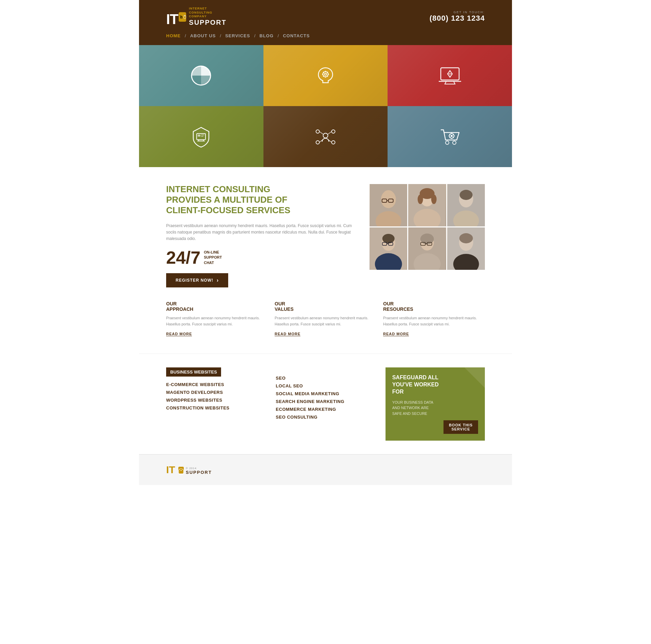 Image resolution: width=651 pixels, height=644 pixels. I want to click on shield-icon, so click(201, 137).